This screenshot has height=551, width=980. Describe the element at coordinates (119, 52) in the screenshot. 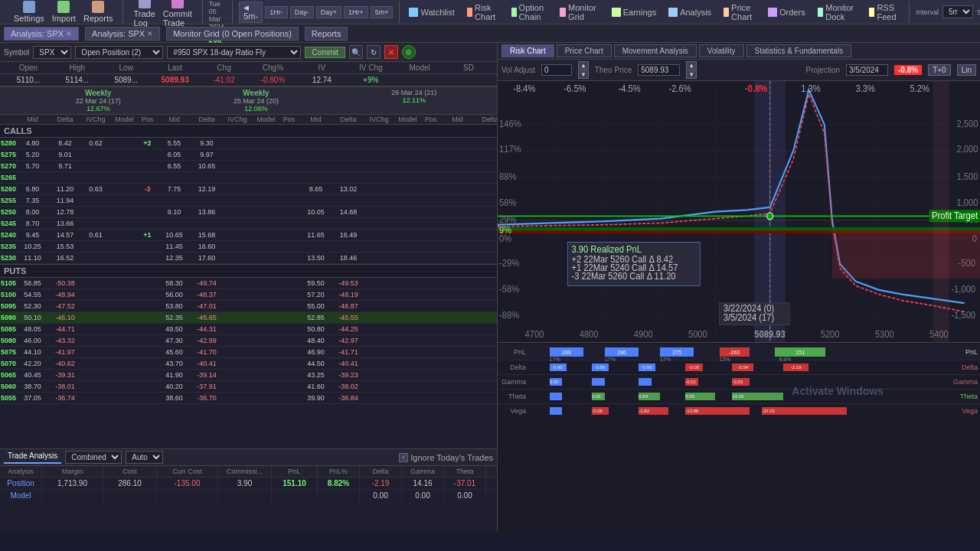

I see `position-select: Open Position (2)` at that location.